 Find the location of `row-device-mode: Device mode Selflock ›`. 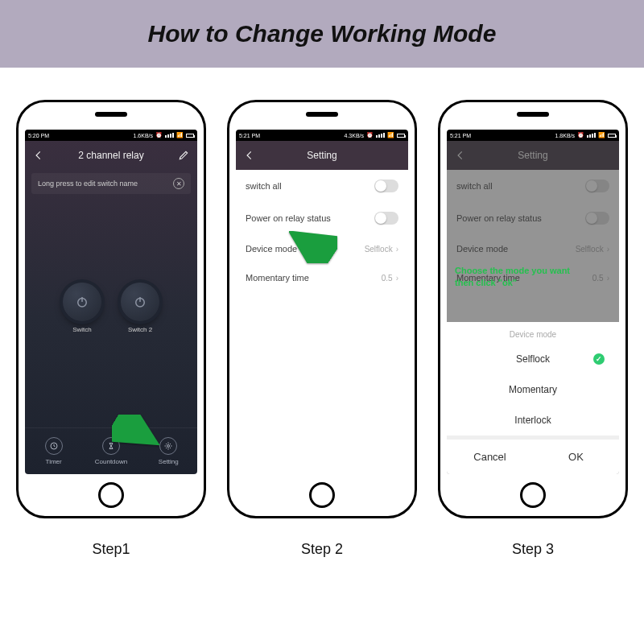

row-device-mode: Device mode Selflock › is located at coordinates (322, 249).